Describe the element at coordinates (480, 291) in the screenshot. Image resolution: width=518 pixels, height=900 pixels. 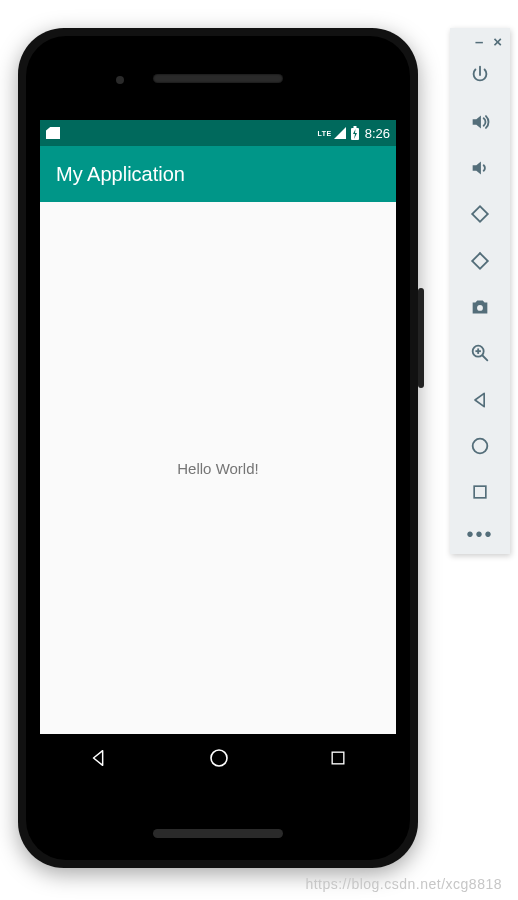
I see `emulator-toolbar: – ×` at that location.